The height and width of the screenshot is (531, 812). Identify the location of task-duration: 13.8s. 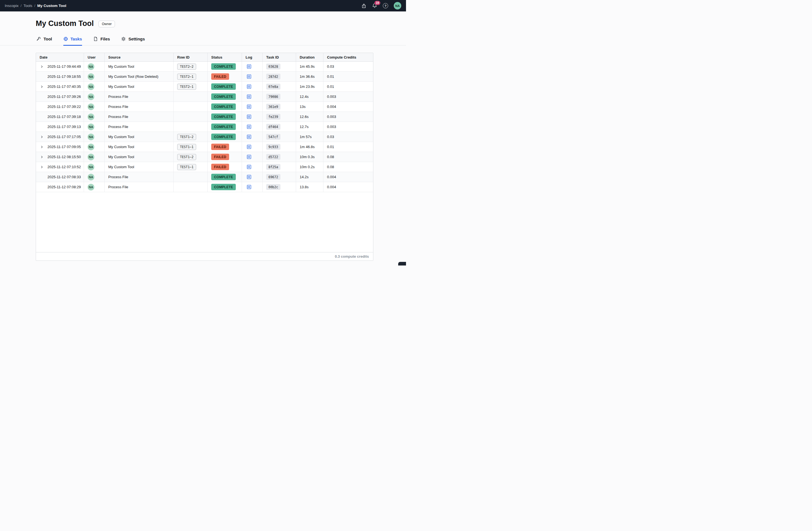
(304, 187).